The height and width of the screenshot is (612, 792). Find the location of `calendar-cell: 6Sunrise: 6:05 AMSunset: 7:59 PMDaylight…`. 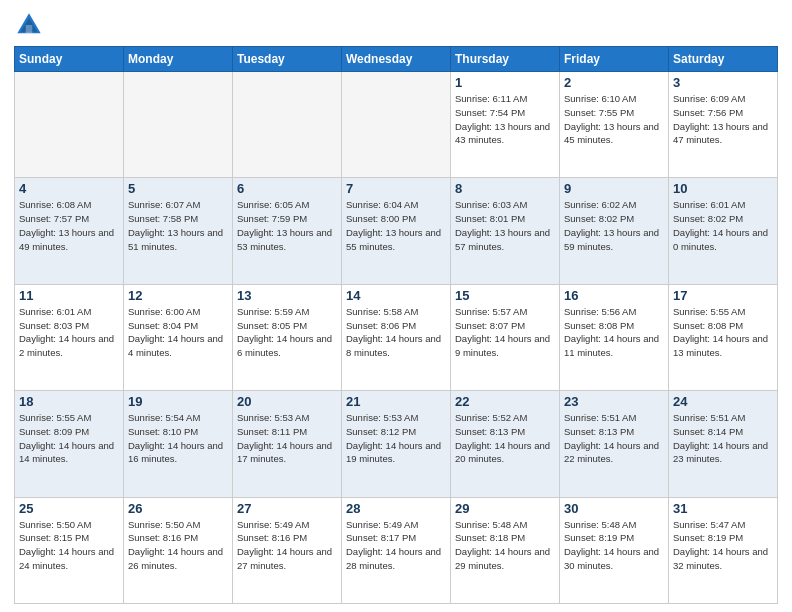

calendar-cell: 6Sunrise: 6:05 AMSunset: 7:59 PMDaylight… is located at coordinates (288, 231).